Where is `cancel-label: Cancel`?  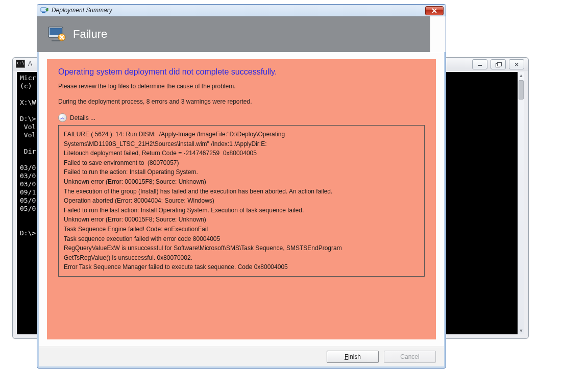 cancel-label: Cancel is located at coordinates (409, 357).